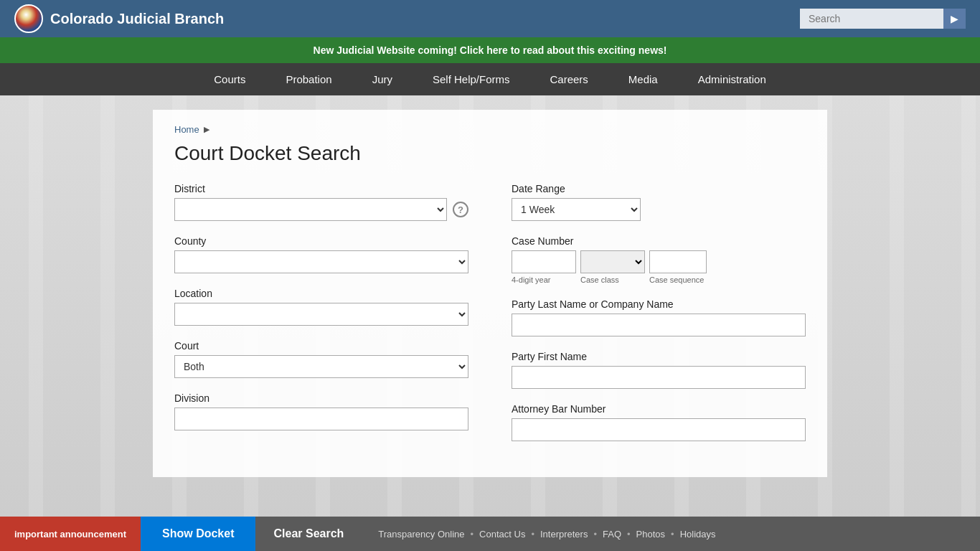 The height and width of the screenshot is (551, 980). I want to click on party-last-name-label: Party Last Name or Company Name, so click(659, 304).